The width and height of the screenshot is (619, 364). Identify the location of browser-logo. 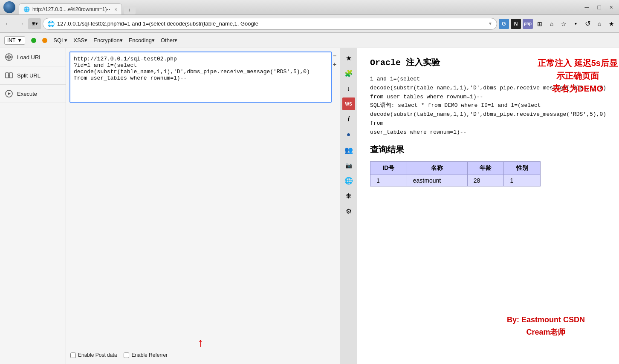
(9, 7).